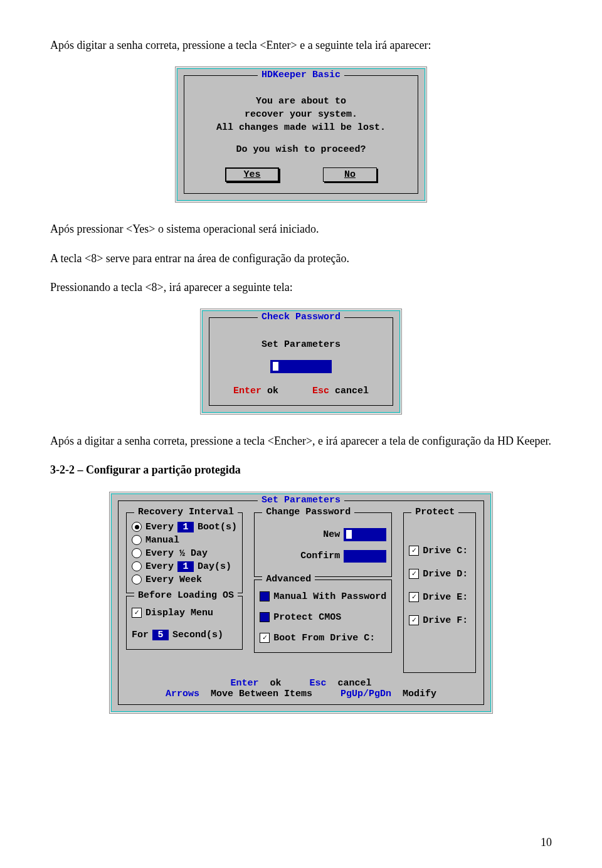 This screenshot has width=602, height=868. I want to click on group-title: Advanced, so click(288, 580).